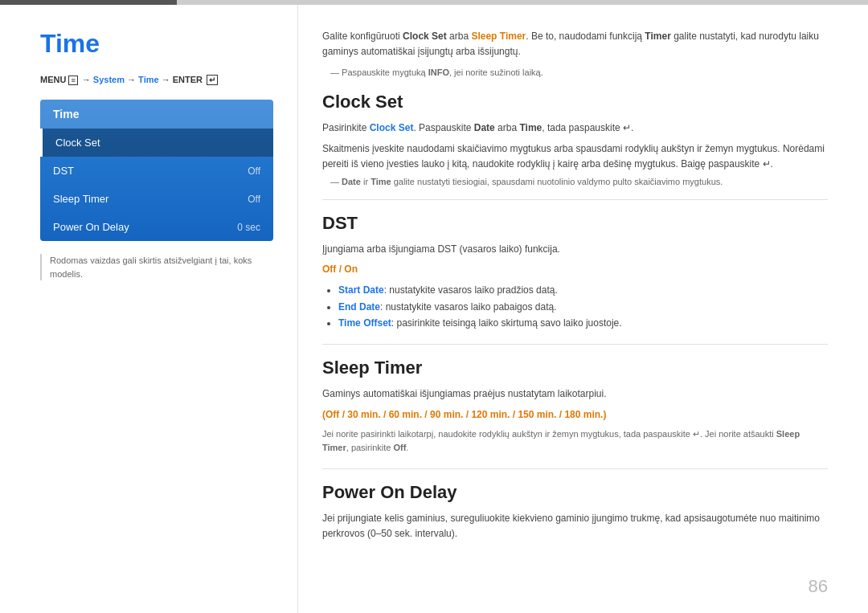 The width and height of the screenshot is (868, 613). I want to click on sleep-timer-body: Gaminys automatiškai išjungiamas praėjus…, so click(575, 394).